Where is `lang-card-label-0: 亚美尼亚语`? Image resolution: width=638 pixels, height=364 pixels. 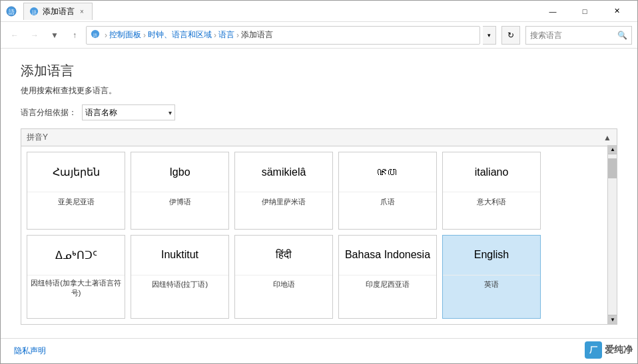 lang-card-label-0: 亚美尼亚语 is located at coordinates (76, 202).